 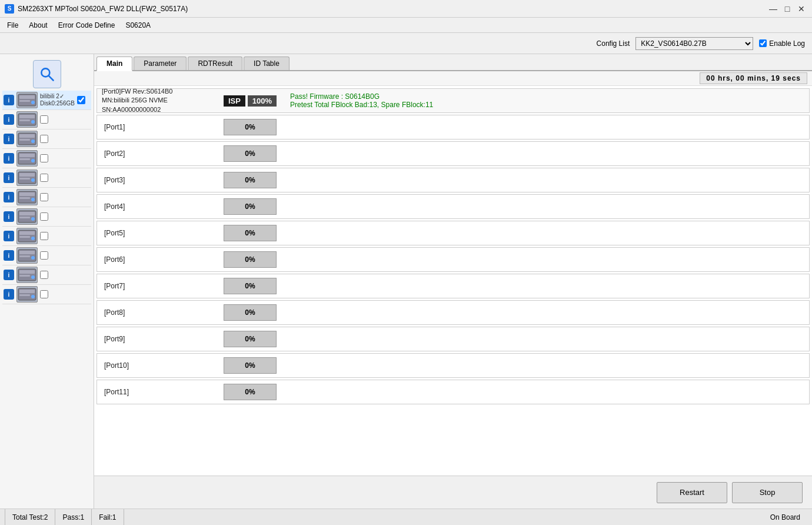 What do you see at coordinates (9, 236) in the screenshot?
I see `device-info-button-7: i` at bounding box center [9, 236].